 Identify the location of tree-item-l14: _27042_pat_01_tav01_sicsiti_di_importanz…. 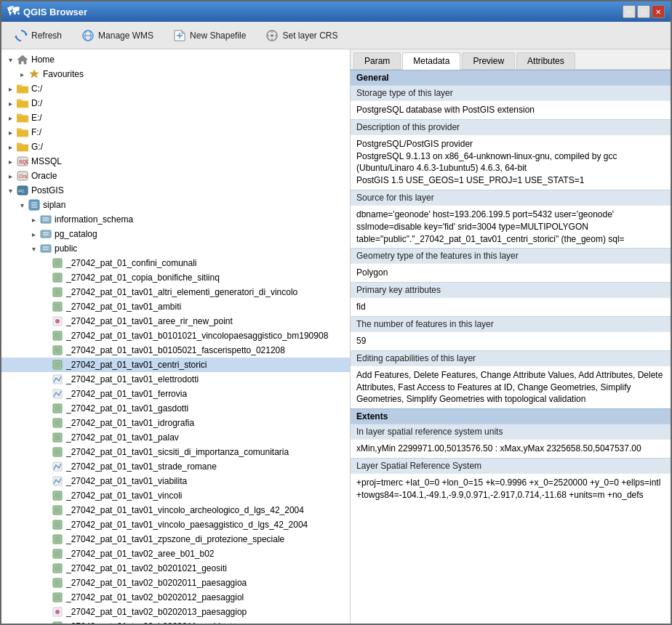
(176, 452).